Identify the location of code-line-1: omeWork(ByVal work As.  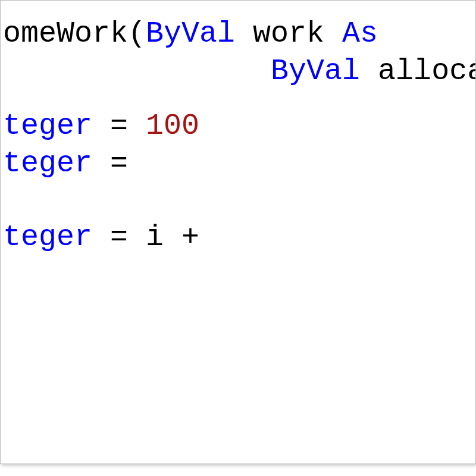
(238, 35).